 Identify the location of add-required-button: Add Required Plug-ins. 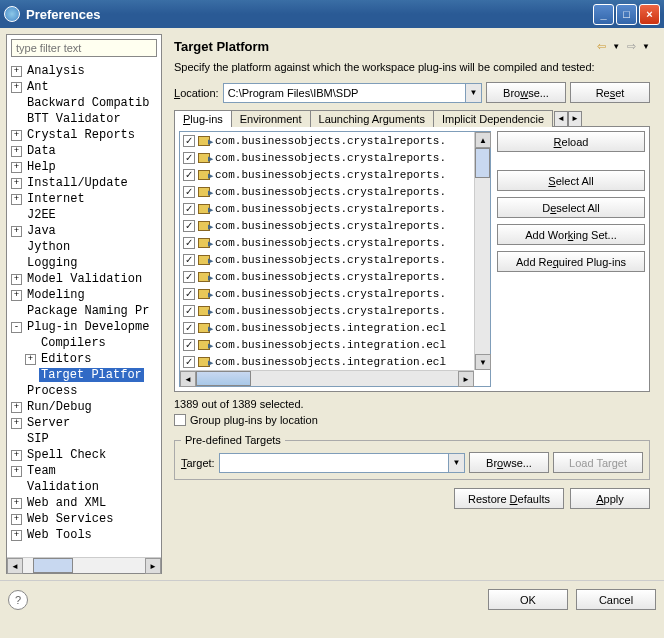
(571, 262).